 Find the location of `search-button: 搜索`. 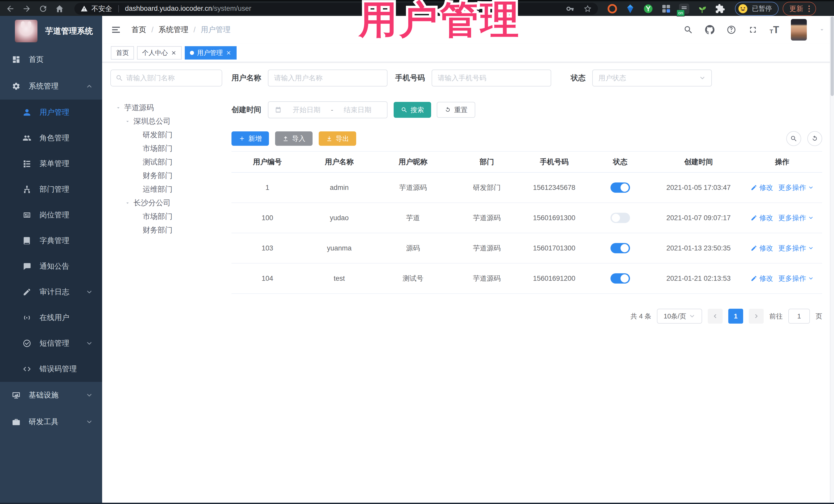

search-button: 搜索 is located at coordinates (412, 110).